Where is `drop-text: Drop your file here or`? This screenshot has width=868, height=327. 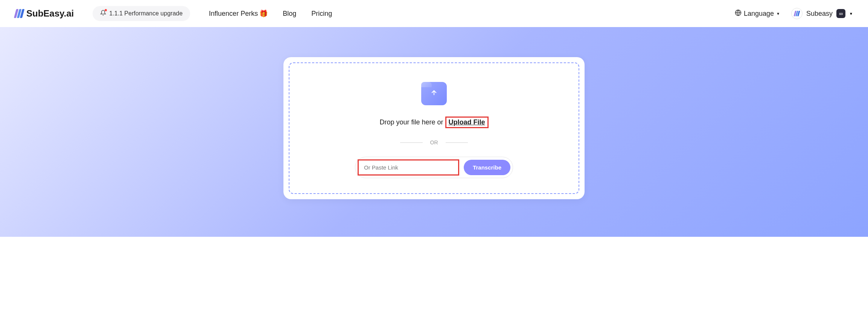 drop-text: Drop your file here or is located at coordinates (412, 122).